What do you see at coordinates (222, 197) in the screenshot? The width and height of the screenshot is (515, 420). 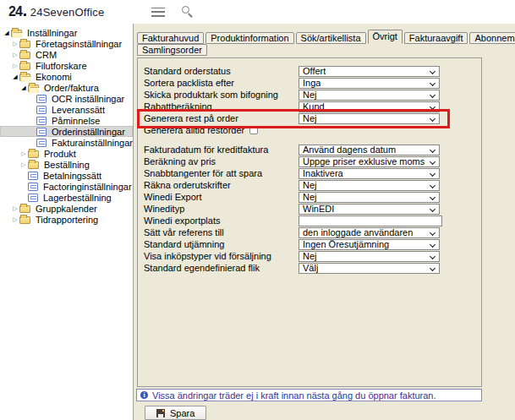 I see `form-label: Winedi Export` at bounding box center [222, 197].